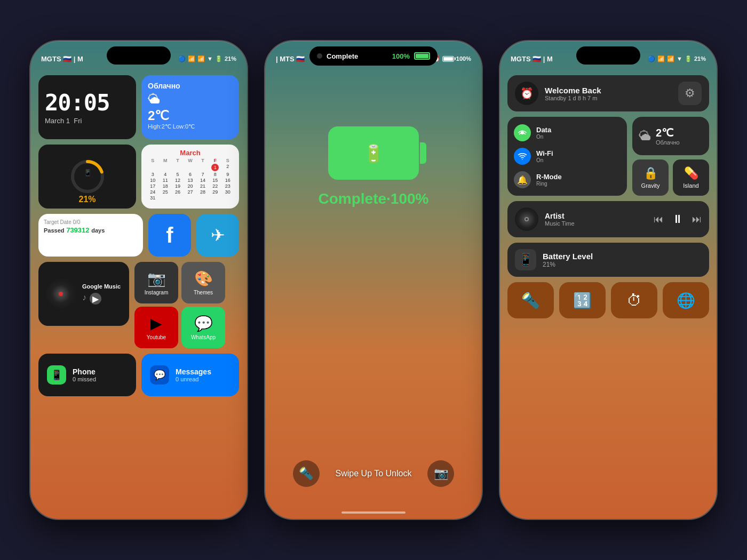  Describe the element at coordinates (61, 294) in the screenshot. I see `vinyl-record` at that location.